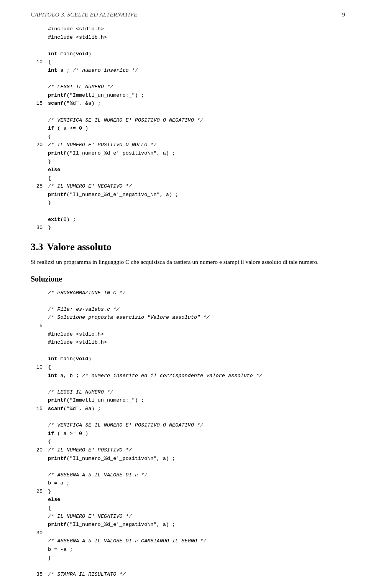  What do you see at coordinates (188, 425) in the screenshot?
I see `code-line: /* VERIFICA SE IL NUMERO E' POSITIVO O N…` at bounding box center [188, 425].